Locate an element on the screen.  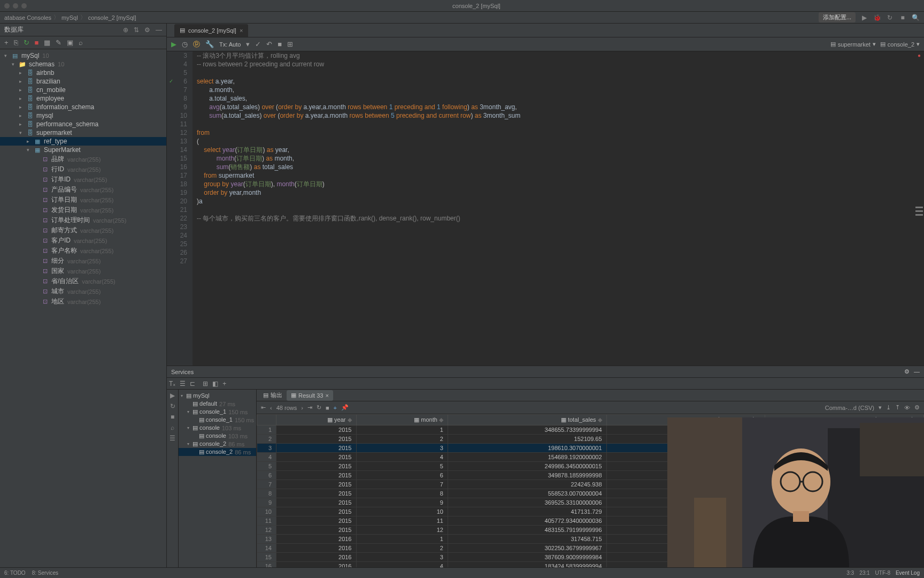
tree-item: ⊡发货日期varchar(255) is located at coordinates (83, 210).